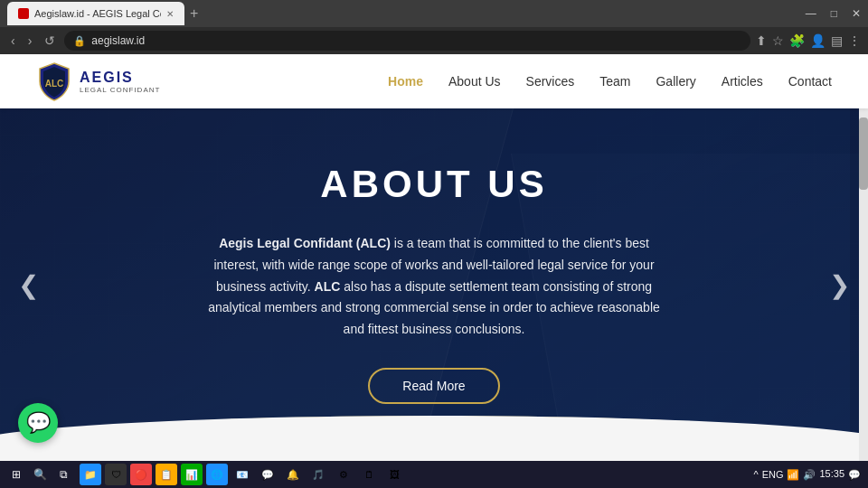  Describe the element at coordinates (807, 474) in the screenshot. I see `taskbar-tray: ^ ENG 📶 🔊 15:35 💬` at that location.